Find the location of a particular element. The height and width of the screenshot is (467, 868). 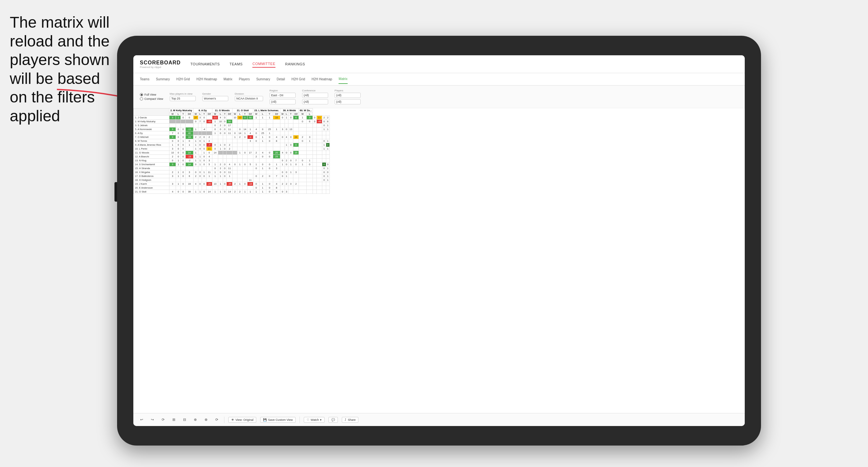

full-view-option: Full View is located at coordinates (152, 95).